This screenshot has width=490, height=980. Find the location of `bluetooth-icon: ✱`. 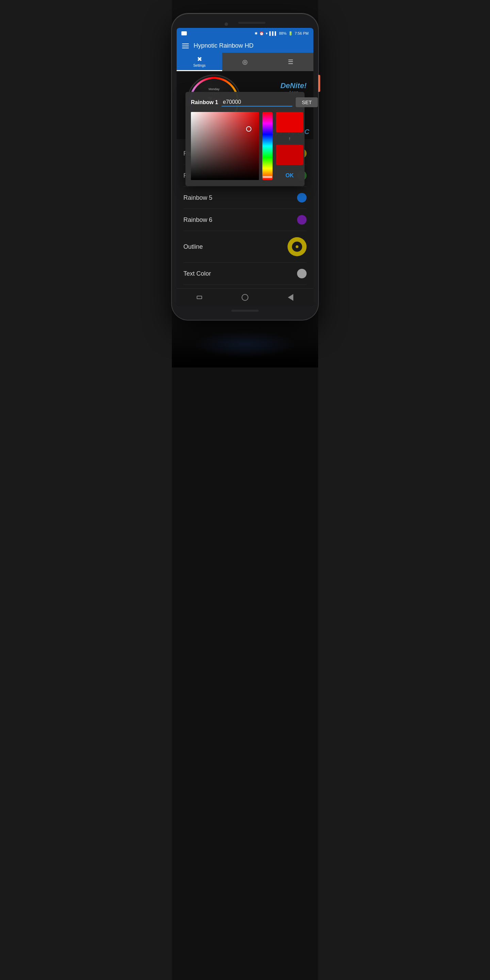

bluetooth-icon: ✱ is located at coordinates (256, 33).